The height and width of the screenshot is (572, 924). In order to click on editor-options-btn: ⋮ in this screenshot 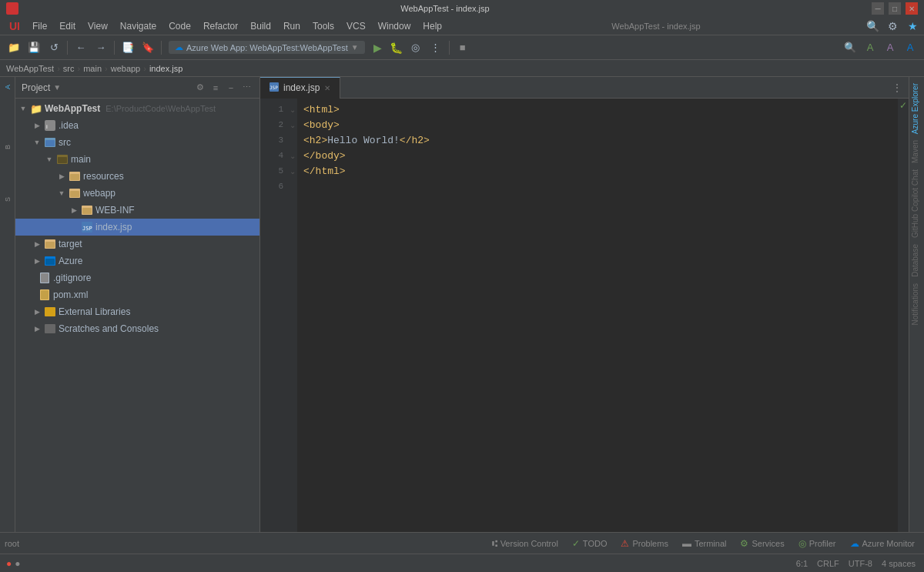, I will do `click(897, 88)`.